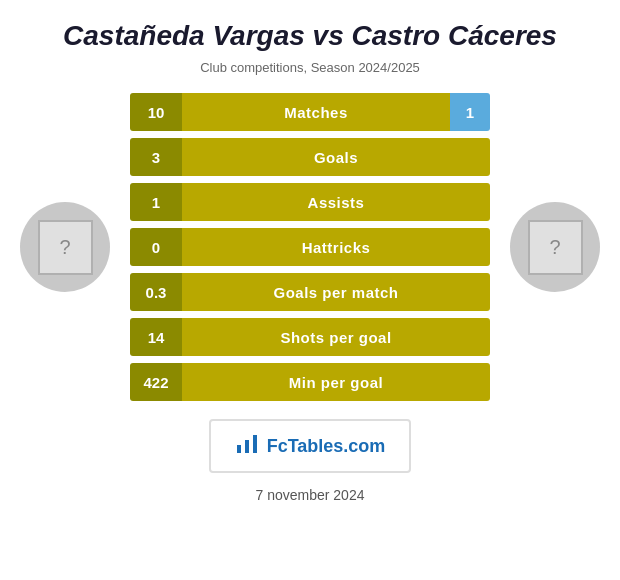  I want to click on avatar-right-placeholder: ?, so click(554, 248).